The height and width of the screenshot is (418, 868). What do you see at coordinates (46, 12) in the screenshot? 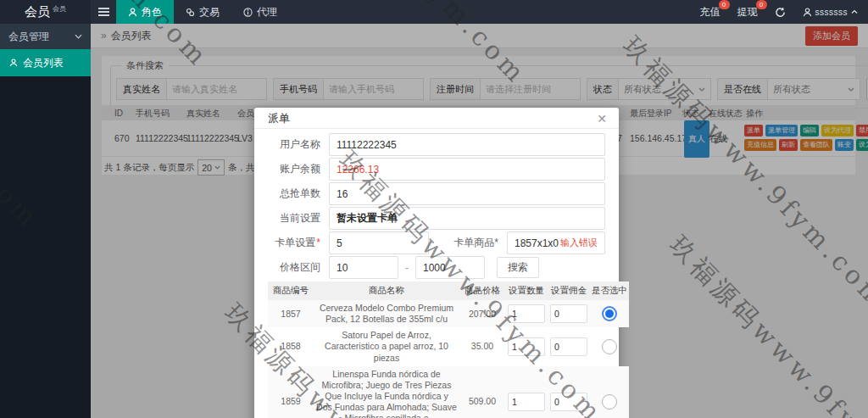
I see `app-logo: 会员会员` at bounding box center [46, 12].